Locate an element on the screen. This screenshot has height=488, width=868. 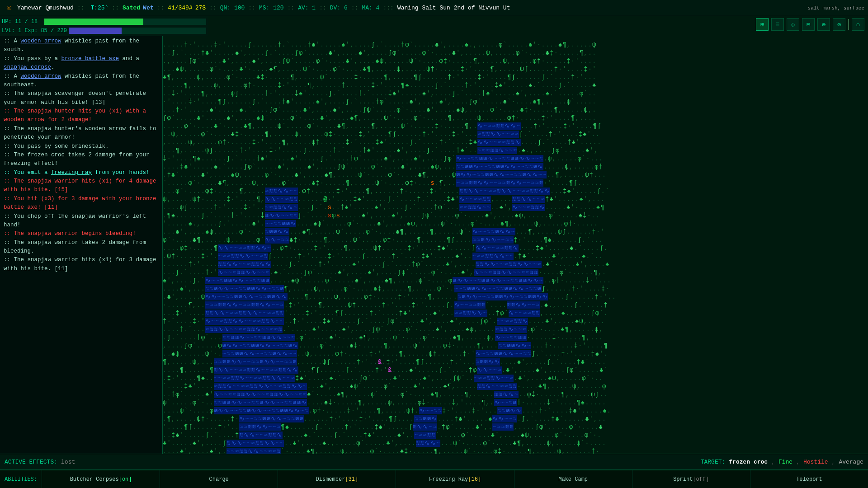
map-row-31: .♣',.....ψ∿∿~~≈≈≋≋∿∿~≈≈≋≋∿∿....¶,.....ψ,… is located at coordinates (515, 297).